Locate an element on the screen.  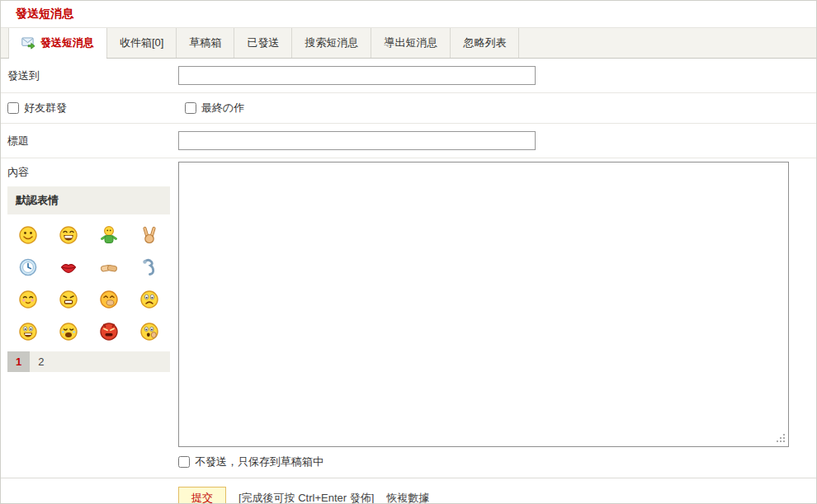
emoticon-shy is located at coordinates (28, 299).